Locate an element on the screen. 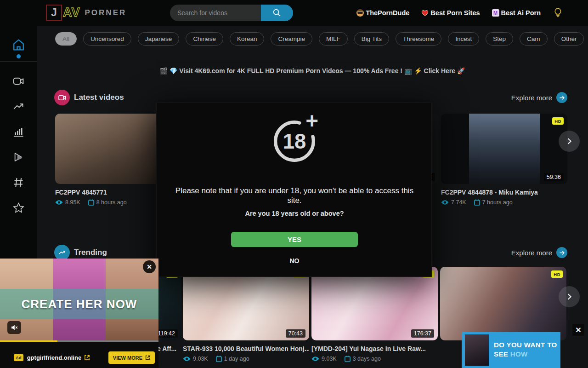  mute-button is located at coordinates (14, 328).